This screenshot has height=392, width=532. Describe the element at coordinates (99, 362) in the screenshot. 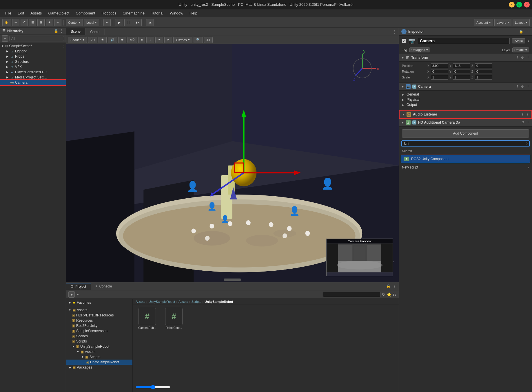

I see `tree-unitysamplerobot2: ▣ UnitySampleRobot` at that location.